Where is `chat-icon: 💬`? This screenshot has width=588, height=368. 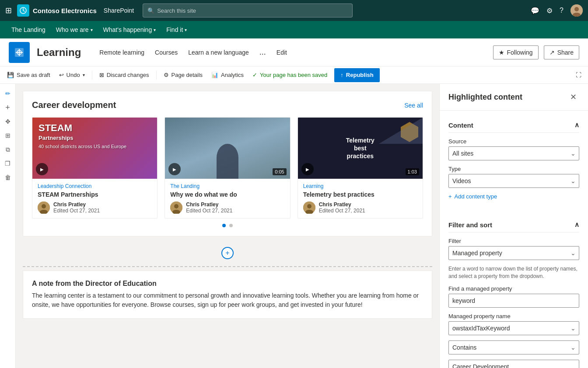
chat-icon: 💬 is located at coordinates (535, 10).